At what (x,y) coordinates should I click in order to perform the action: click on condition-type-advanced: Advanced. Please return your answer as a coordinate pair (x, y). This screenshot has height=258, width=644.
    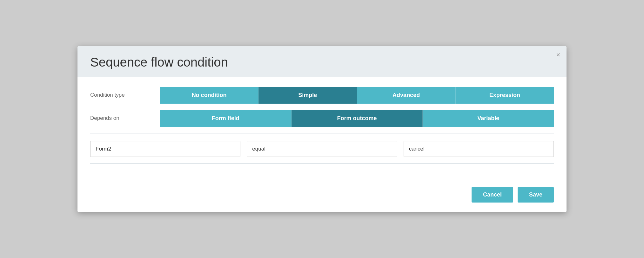
    Looking at the image, I should click on (406, 95).